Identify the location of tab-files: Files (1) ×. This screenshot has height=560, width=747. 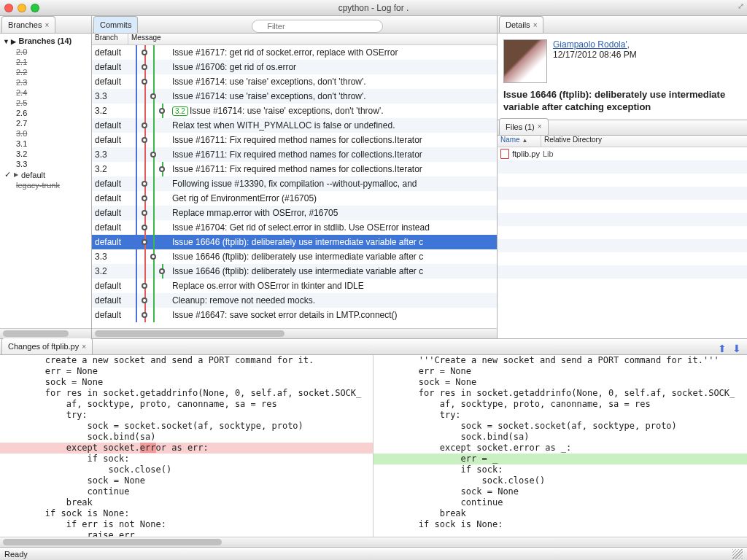
(524, 127).